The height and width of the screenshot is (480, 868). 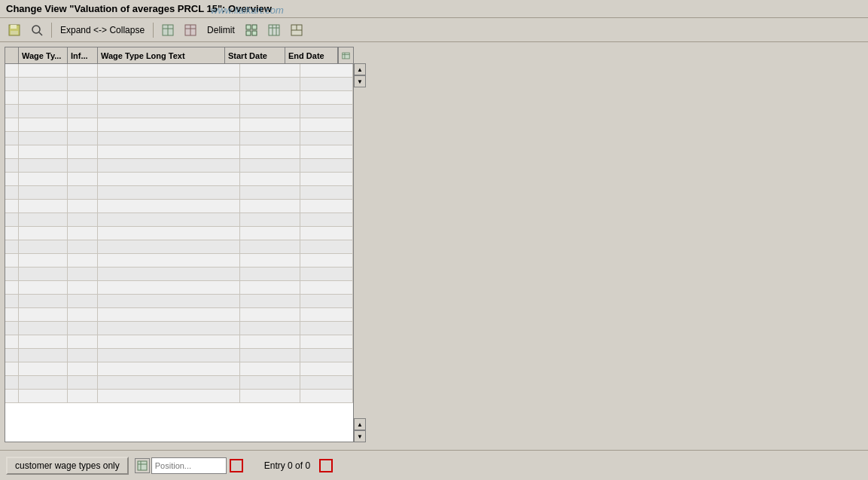 I want to click on customer-wage-types-button: customer wage types only, so click(x=68, y=466).